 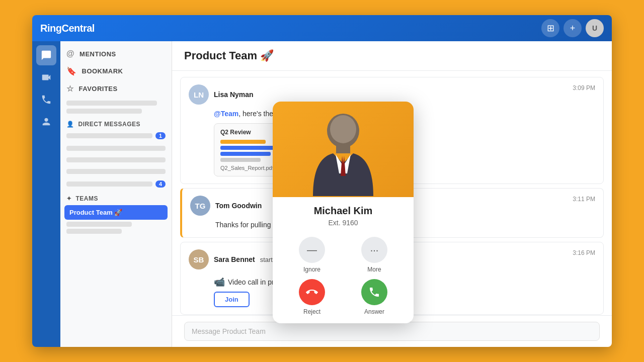 I want to click on user-avatar: U, so click(x=595, y=28).